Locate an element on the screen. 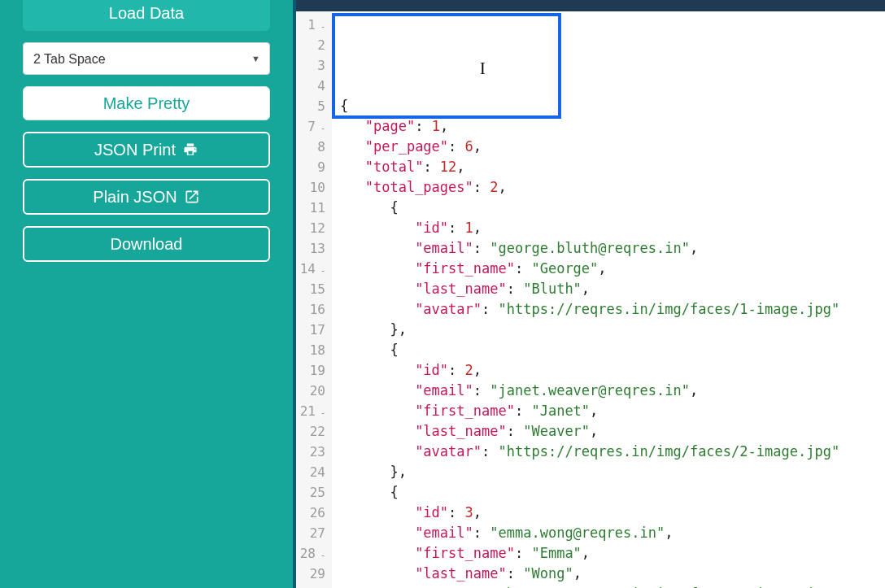  code-line: "page": 1, is located at coordinates (613, 127).